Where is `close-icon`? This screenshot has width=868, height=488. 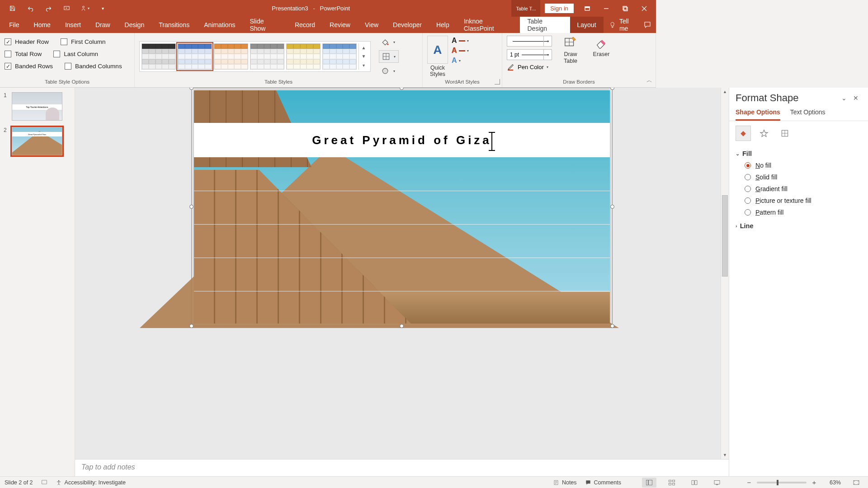
close-icon is located at coordinates (644, 9).